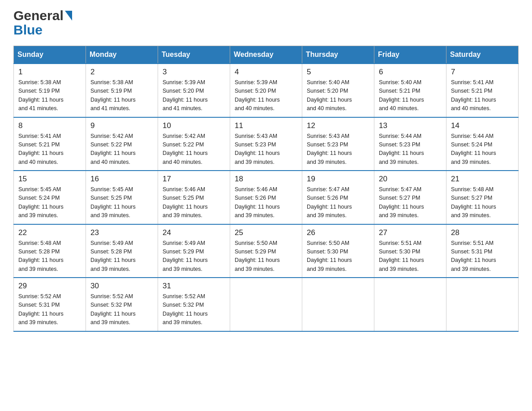  Describe the element at coordinates (266, 144) in the screenshot. I see `calendar-week-row: 8Sunrise: 5:41 AMSunset: 5:21 PMDaylight…` at that location.